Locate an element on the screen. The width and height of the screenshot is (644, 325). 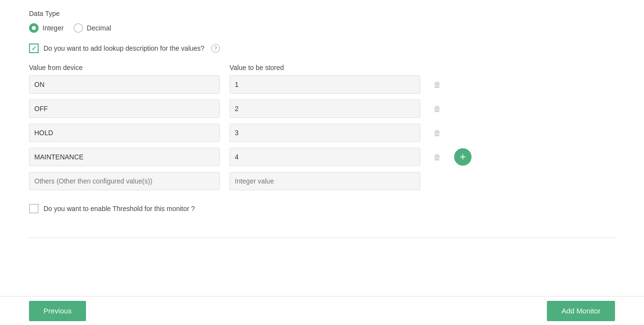
data-type-radio-group: Integer Decimal is located at coordinates (322, 28).